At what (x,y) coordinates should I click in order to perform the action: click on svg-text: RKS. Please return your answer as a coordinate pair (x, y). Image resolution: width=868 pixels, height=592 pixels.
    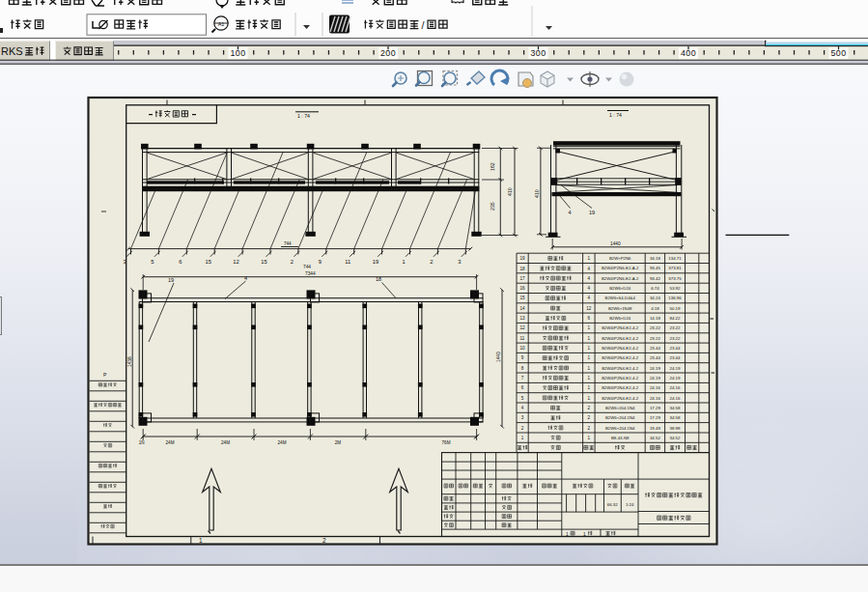
    Looking at the image, I should click on (12, 51).